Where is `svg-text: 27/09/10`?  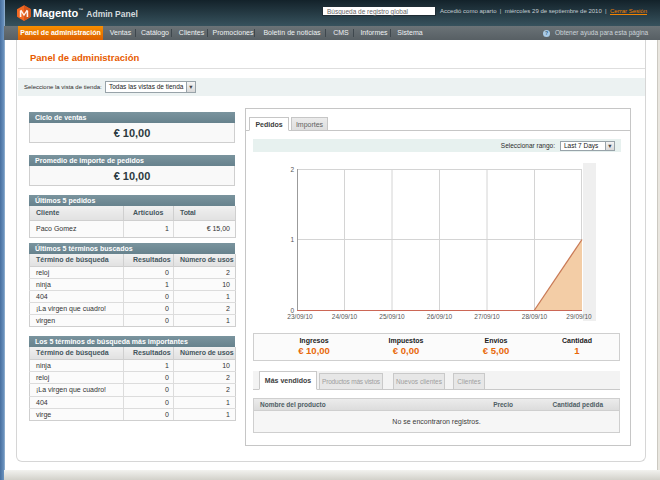
svg-text: 27/09/10 is located at coordinates (487, 316).